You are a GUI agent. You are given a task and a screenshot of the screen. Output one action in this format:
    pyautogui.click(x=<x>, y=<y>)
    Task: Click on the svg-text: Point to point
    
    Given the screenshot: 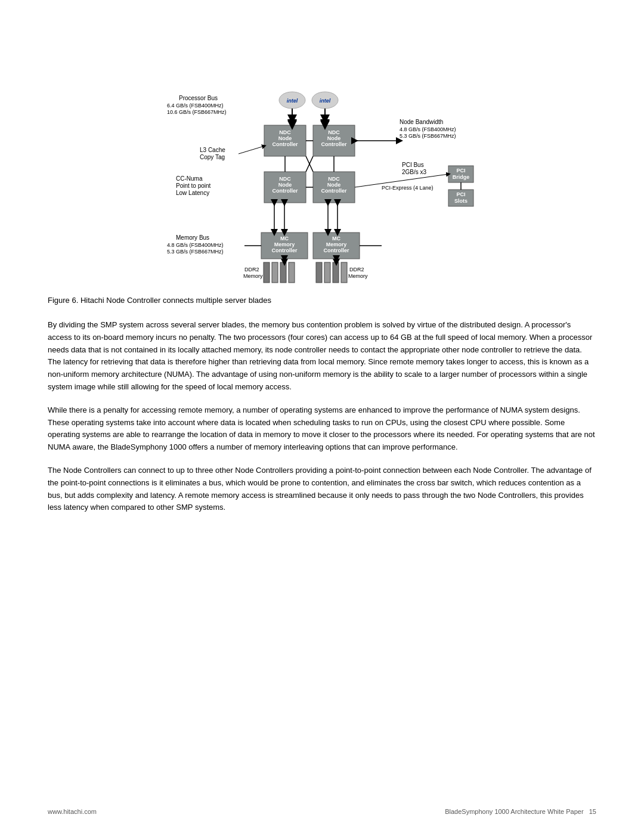 What is the action you would take?
    pyautogui.click(x=193, y=186)
    